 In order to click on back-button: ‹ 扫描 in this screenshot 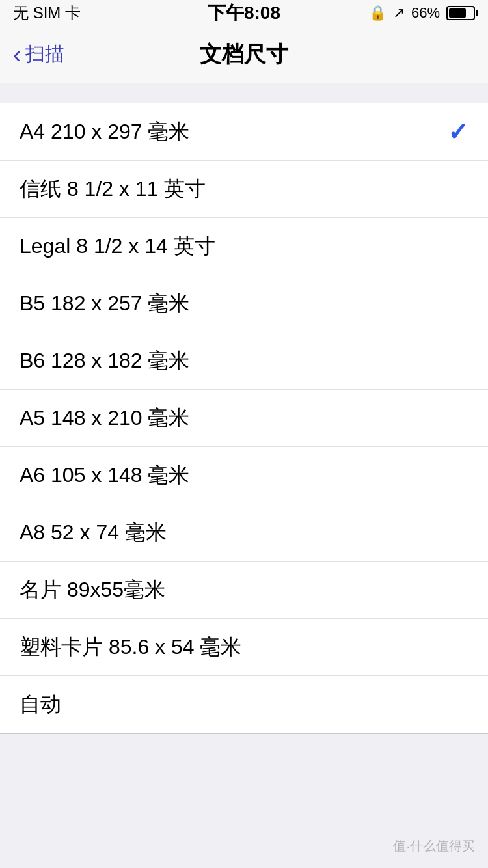, I will do `click(39, 55)`.